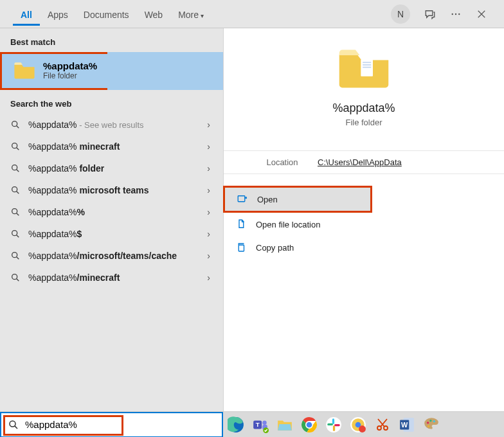  I want to click on web-result-text: %appdata%%, so click(118, 212).